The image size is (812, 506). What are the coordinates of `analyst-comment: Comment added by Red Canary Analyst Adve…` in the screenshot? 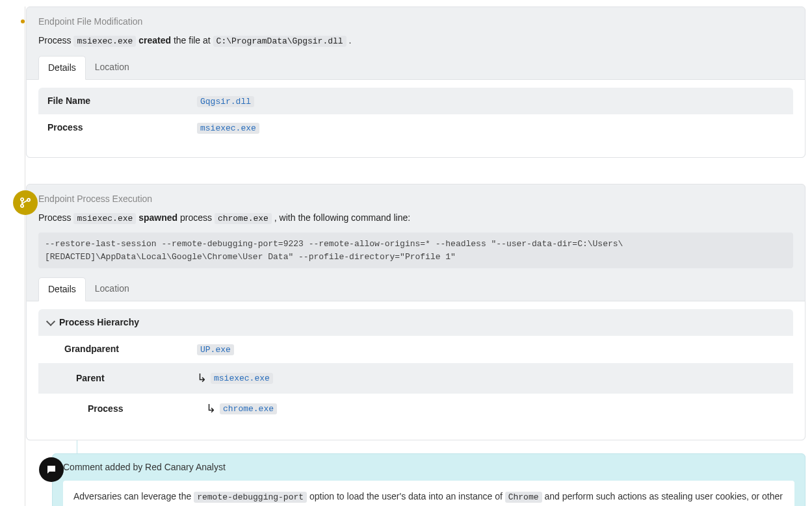 It's located at (429, 480).